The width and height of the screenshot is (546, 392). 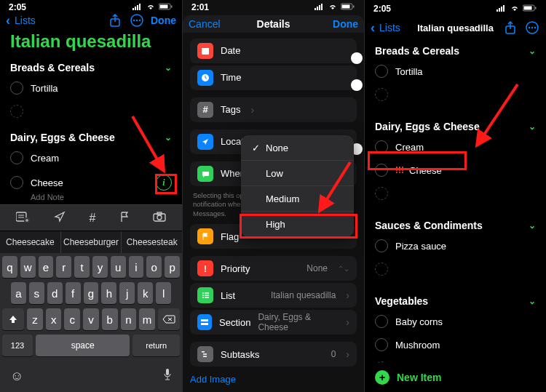 What do you see at coordinates (100, 267) in the screenshot?
I see `key-y: y` at bounding box center [100, 267].